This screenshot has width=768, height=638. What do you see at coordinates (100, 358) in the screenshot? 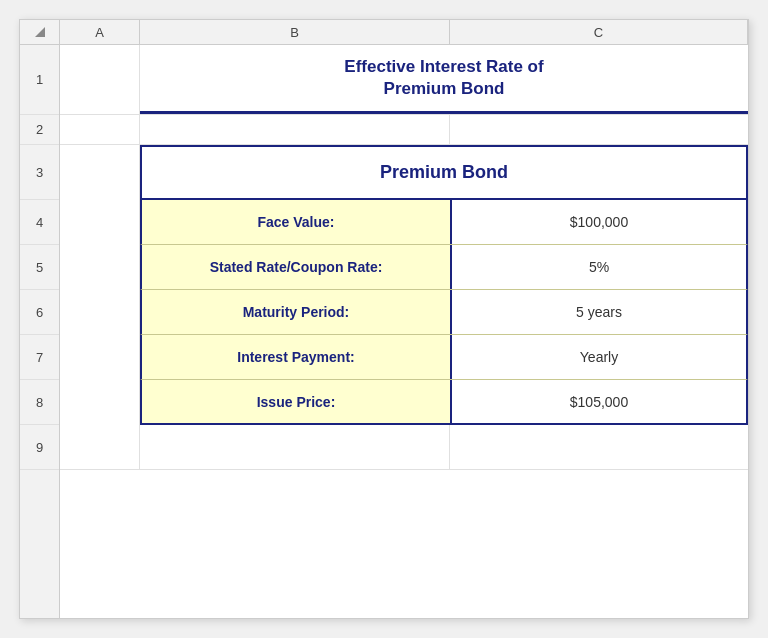
I see `cell-a7` at bounding box center [100, 358].